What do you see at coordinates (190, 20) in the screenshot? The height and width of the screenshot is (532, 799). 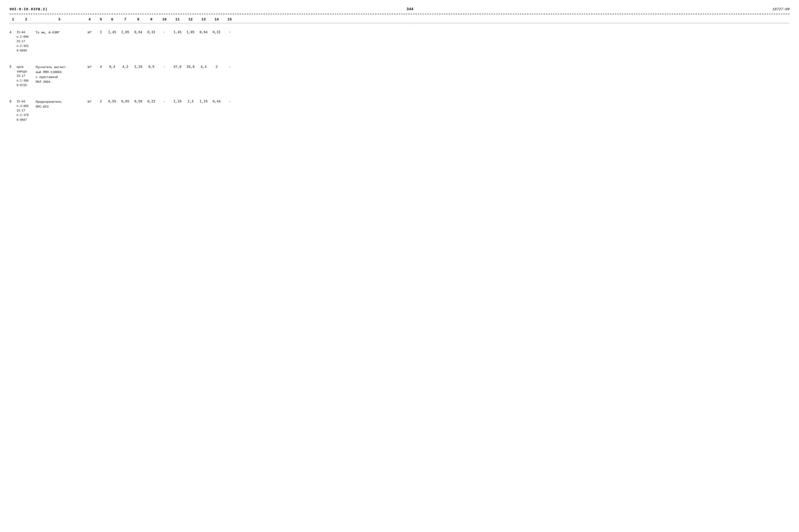 I see `col-header-12: 12` at bounding box center [190, 20].